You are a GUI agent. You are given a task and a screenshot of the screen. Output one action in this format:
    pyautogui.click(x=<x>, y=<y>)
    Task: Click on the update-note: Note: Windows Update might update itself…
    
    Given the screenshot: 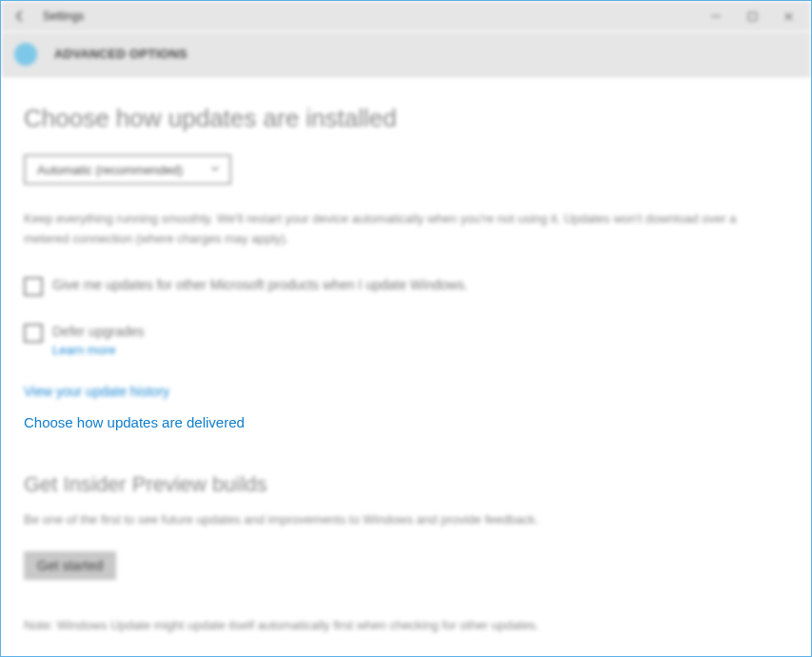 What is the action you would take?
    pyautogui.click(x=406, y=625)
    